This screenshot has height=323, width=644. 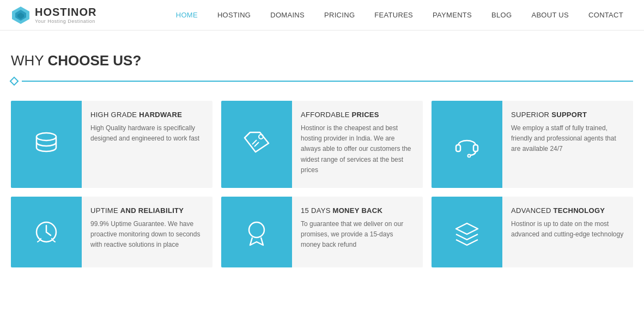 What do you see at coordinates (322, 15) in the screenshot?
I see `header: HOSTINOR Your Hosting Destination HOME H…` at bounding box center [322, 15].